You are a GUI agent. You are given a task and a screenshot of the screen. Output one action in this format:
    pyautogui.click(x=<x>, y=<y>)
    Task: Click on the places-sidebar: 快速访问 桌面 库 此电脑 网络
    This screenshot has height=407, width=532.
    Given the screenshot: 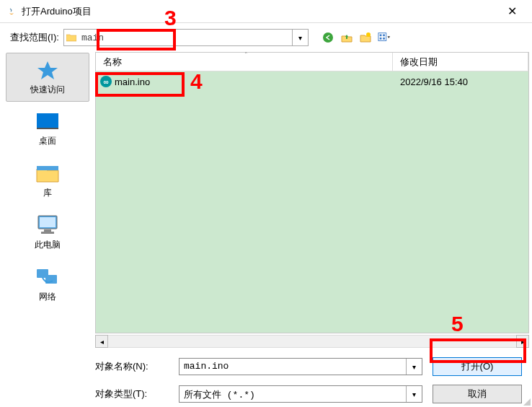 What is the action you would take?
    pyautogui.click(x=48, y=193)
    